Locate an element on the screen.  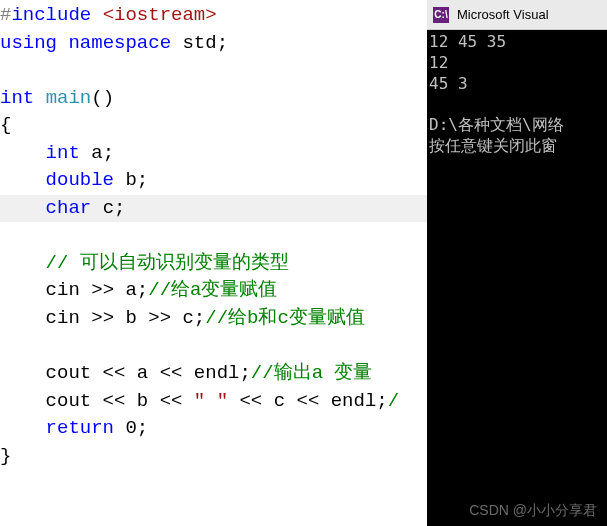
out-path: D:\各种文档\网络 is located at coordinates (496, 124).